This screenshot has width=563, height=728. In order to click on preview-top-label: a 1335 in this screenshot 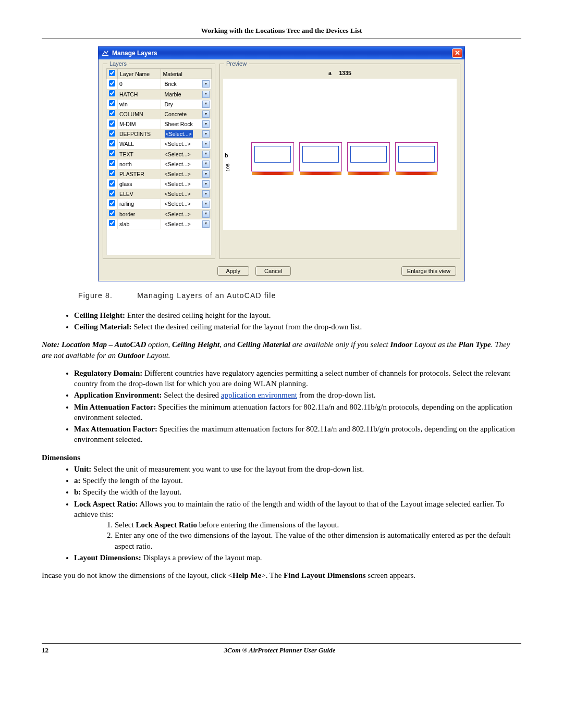, I will do `click(340, 73)`.